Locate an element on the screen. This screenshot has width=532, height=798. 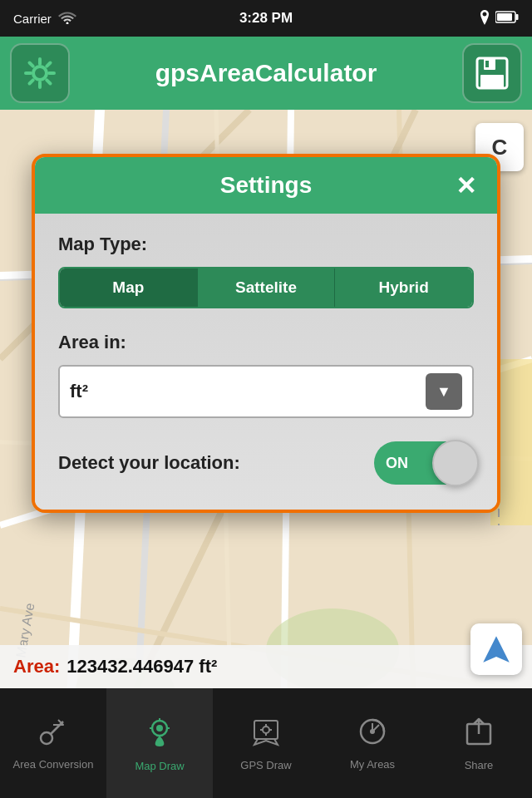
wifi-icon is located at coordinates (67, 18).